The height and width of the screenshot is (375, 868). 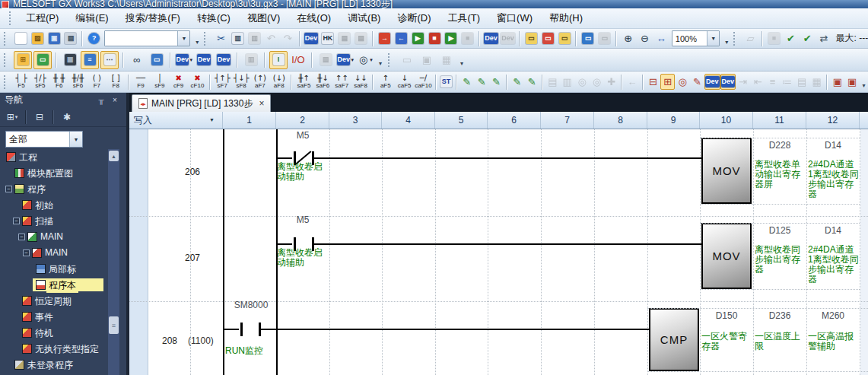 What do you see at coordinates (157, 60) in the screenshot?
I see `find-replace-window-icon: ▭` at bounding box center [157, 60].